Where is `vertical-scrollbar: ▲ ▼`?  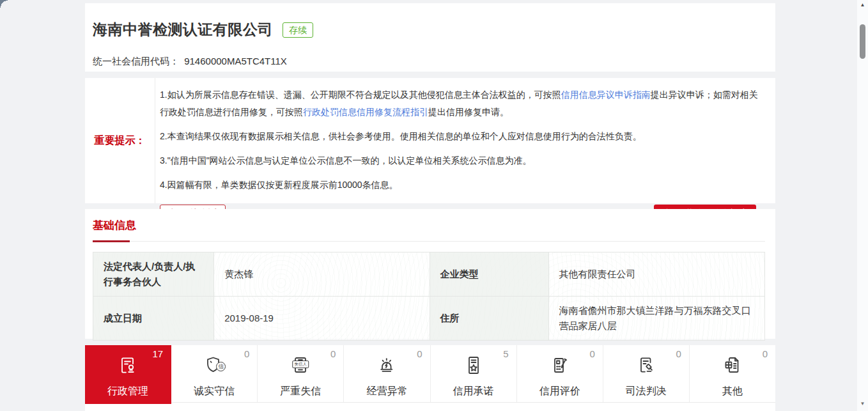 vertical-scrollbar: ▲ ▼ is located at coordinates (863, 206).